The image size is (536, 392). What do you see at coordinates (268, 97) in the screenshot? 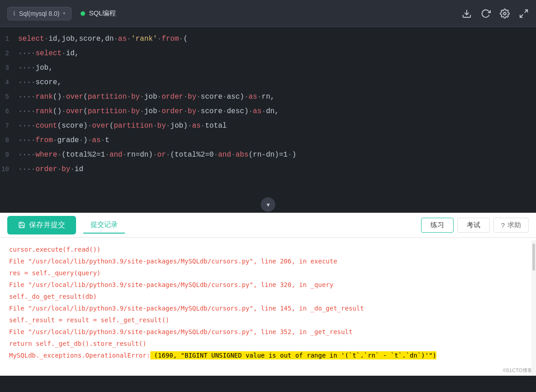
I see `code-line-5: 5 ····rank()·over(partition·by·job·order…` at bounding box center [268, 97].